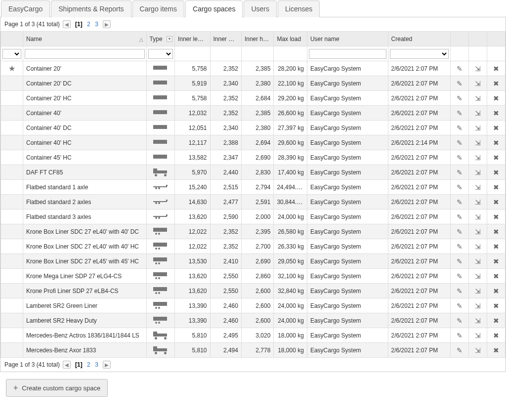 The height and width of the screenshot is (420, 506). I want to click on filter-name, so click(85, 54).